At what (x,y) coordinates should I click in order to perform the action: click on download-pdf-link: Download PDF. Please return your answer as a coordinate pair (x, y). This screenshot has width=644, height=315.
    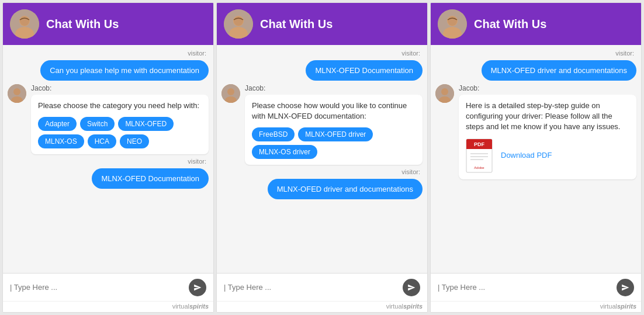
    Looking at the image, I should click on (526, 155).